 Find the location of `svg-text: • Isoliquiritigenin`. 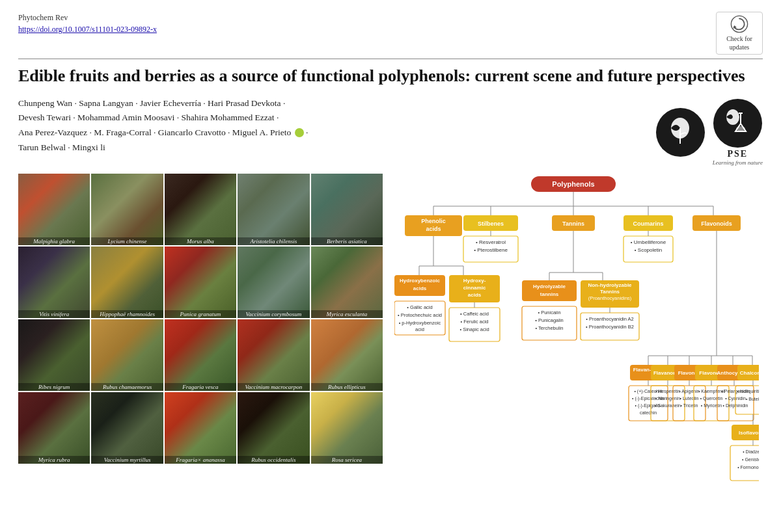

svg-text: • Isoliquiritigenin is located at coordinates (748, 392).